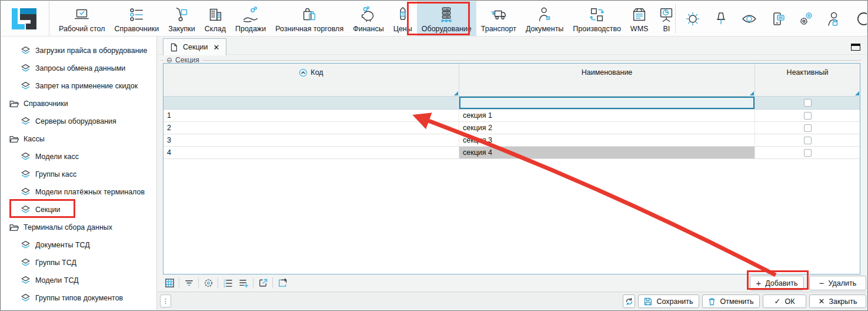  Describe the element at coordinates (166, 301) in the screenshot. I see `more-menu-button: ⋮` at that location.